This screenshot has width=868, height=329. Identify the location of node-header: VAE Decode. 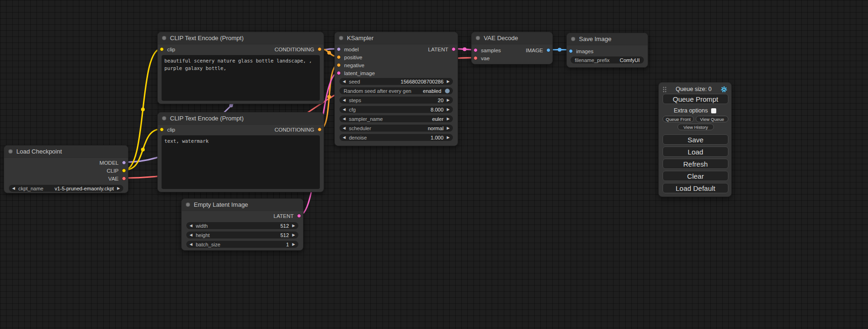
(512, 38).